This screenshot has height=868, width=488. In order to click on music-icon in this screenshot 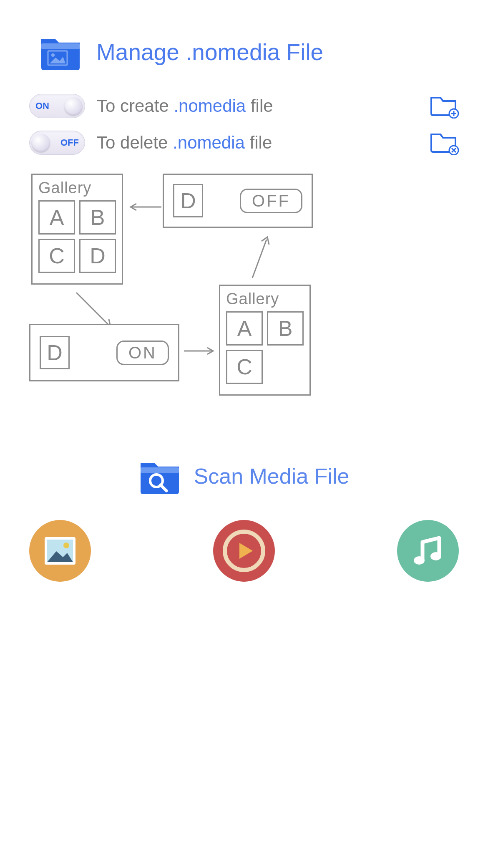, I will do `click(428, 551)`.